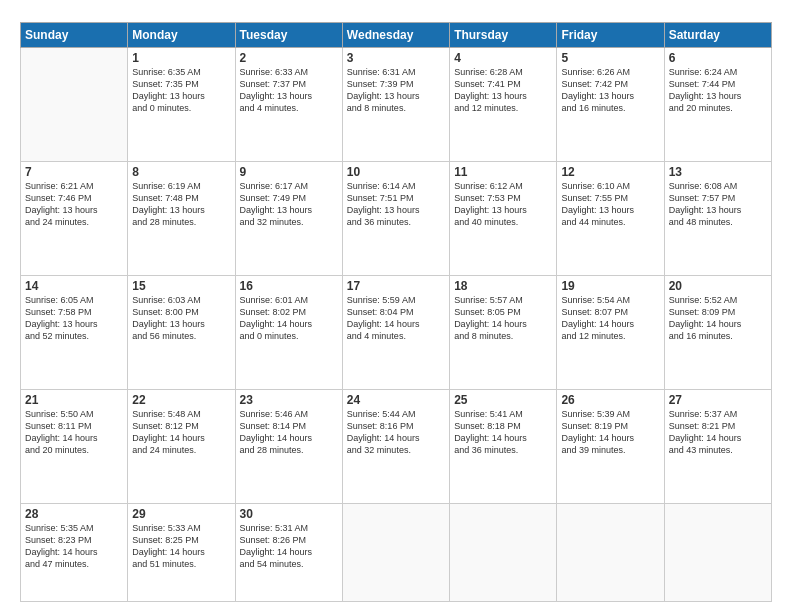 This screenshot has height=612, width=792. What do you see at coordinates (74, 172) in the screenshot?
I see `day-number: 7` at bounding box center [74, 172].